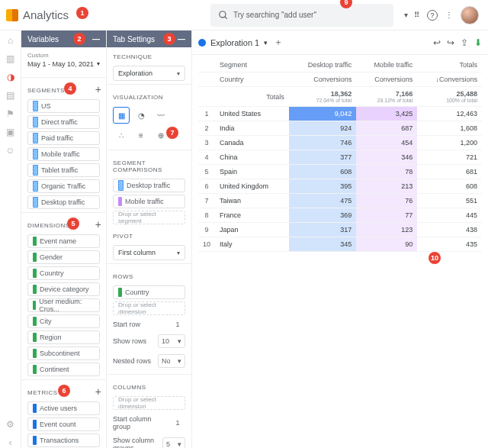  What do you see at coordinates (416, 15) in the screenshot?
I see `apps-icon: ⠿` at bounding box center [416, 15].